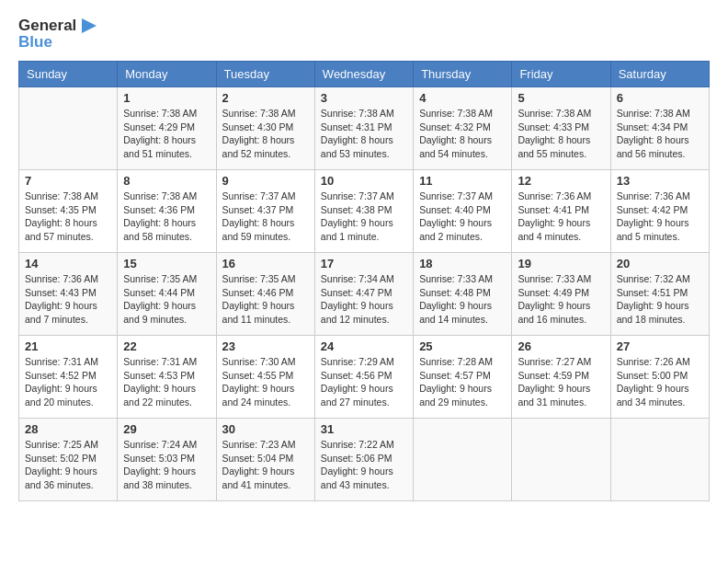 The image size is (728, 563). Describe the element at coordinates (59, 33) in the screenshot. I see `logo-container: General Blue` at that location.